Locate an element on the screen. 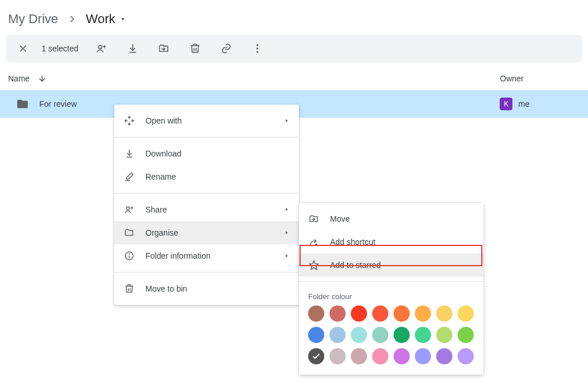 The height and width of the screenshot is (384, 588). selection-action-bar: 1 selected is located at coordinates (294, 49).